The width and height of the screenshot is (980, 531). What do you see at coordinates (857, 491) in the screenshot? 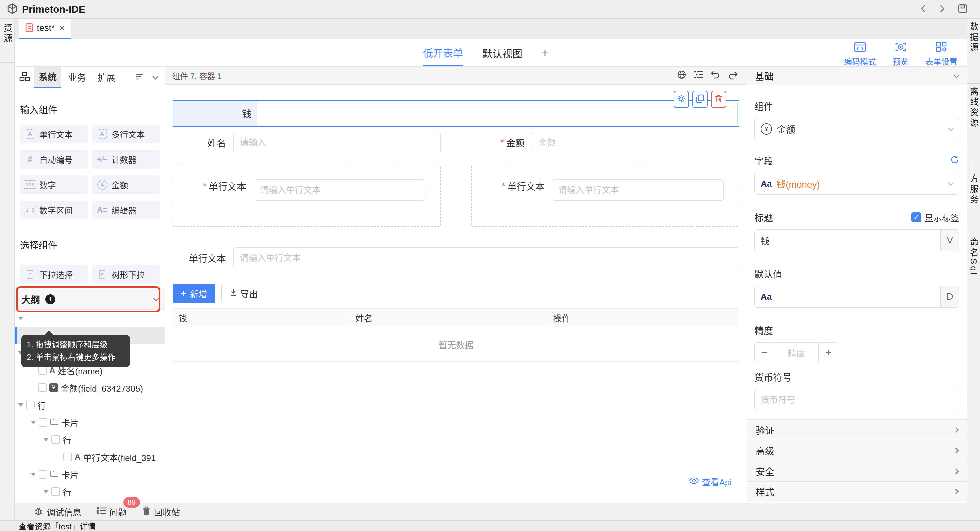
I see `section-style: 样式` at bounding box center [857, 491].